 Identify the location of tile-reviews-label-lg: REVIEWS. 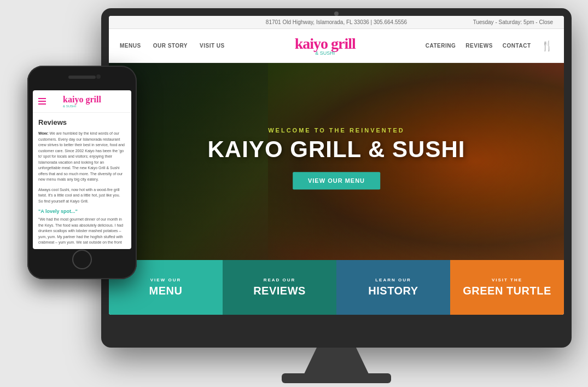
(280, 291).